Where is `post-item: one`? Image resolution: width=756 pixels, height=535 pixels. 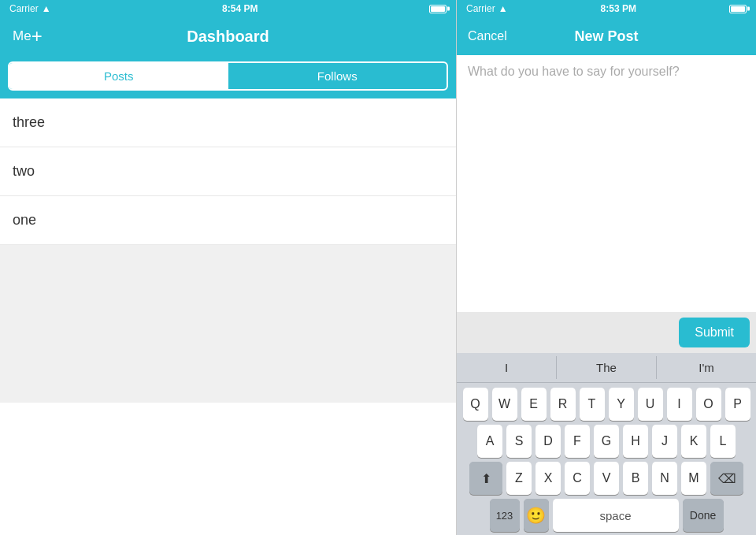
post-item: one is located at coordinates (228, 221).